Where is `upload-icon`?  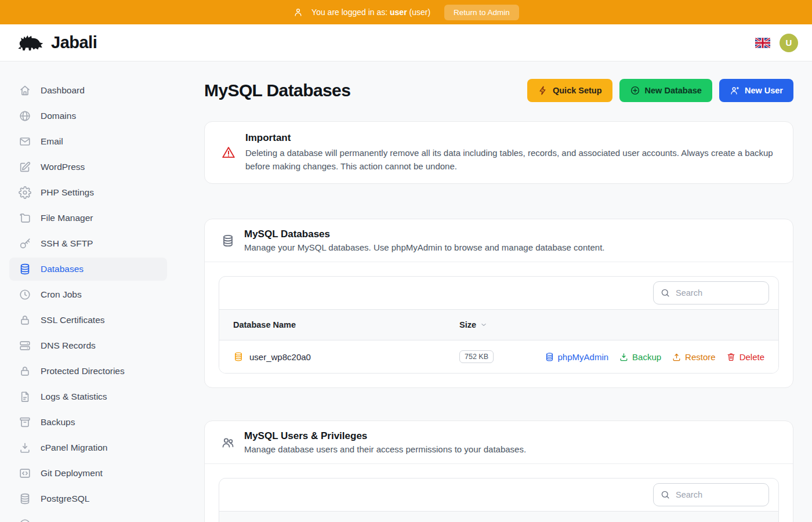 upload-icon is located at coordinates (676, 357).